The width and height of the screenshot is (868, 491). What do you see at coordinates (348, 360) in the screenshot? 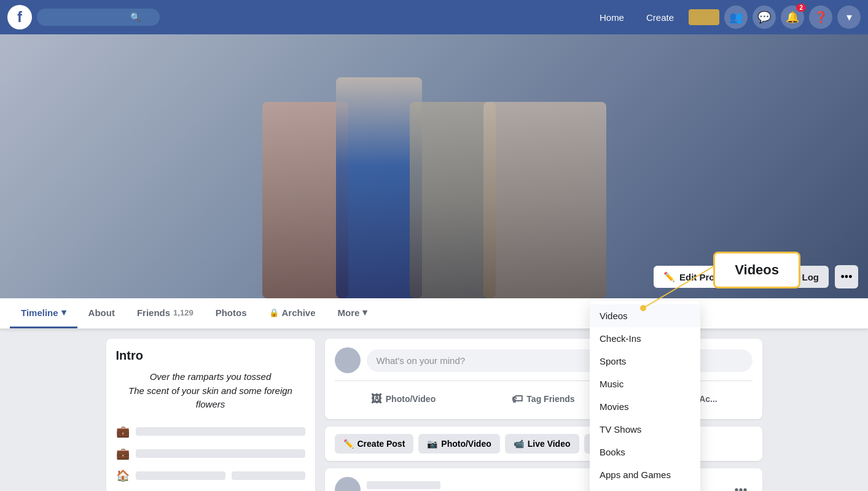
I see `composer-avatar` at bounding box center [348, 360].